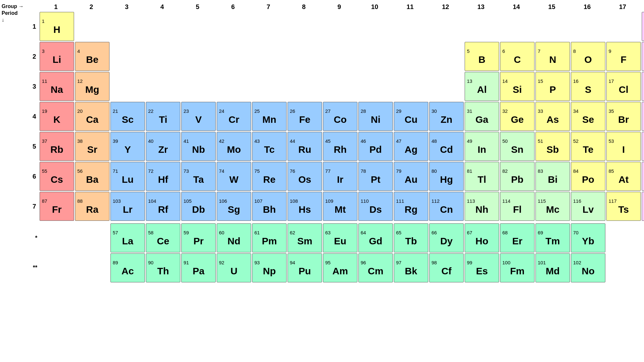 The width and height of the screenshot is (644, 362). I want to click on element-symbol: Bk, so click(411, 271).